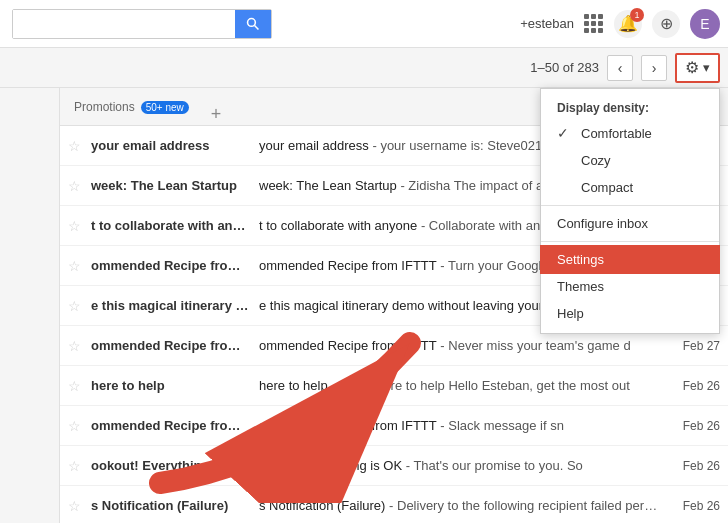 The width and height of the screenshot is (728, 523). Describe the element at coordinates (460, 466) in the screenshot. I see `email-snippet: ookout! Everything is OK - That's our pr…` at that location.